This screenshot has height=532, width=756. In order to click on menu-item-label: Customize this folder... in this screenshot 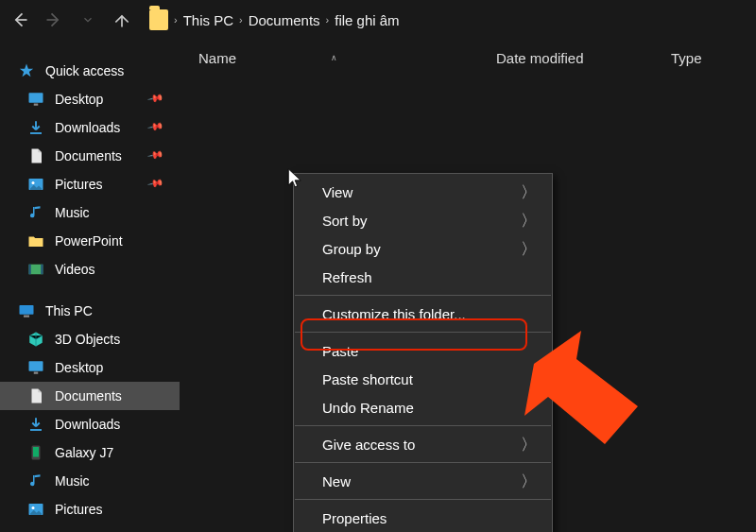, I will do `click(394, 314)`.